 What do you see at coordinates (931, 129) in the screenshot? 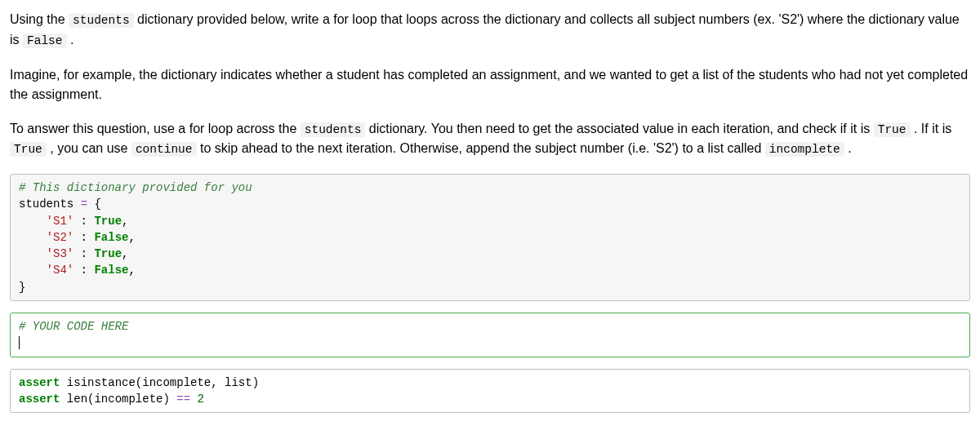
I see `text: . If it is` at bounding box center [931, 129].